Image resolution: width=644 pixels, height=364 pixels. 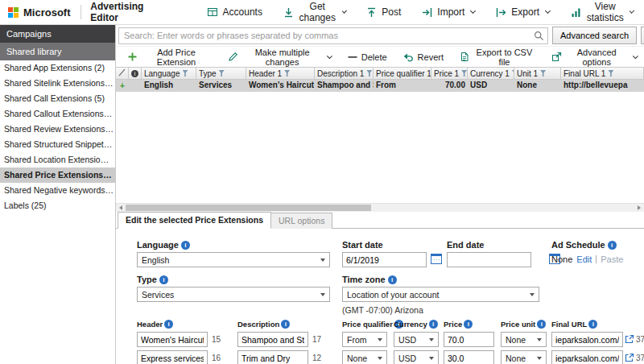 I want to click on sidebar-section-shared-library: Shared library, so click(x=58, y=52).